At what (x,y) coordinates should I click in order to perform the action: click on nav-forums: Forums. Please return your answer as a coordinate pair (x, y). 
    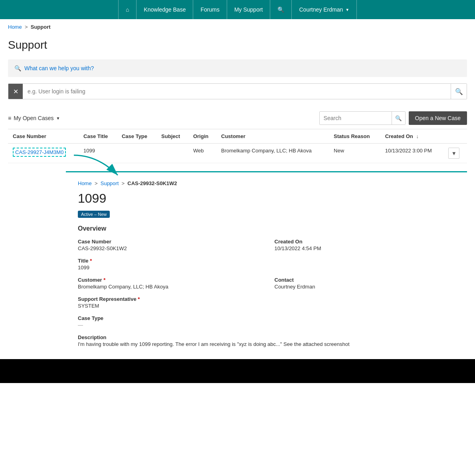
    Looking at the image, I should click on (210, 10).